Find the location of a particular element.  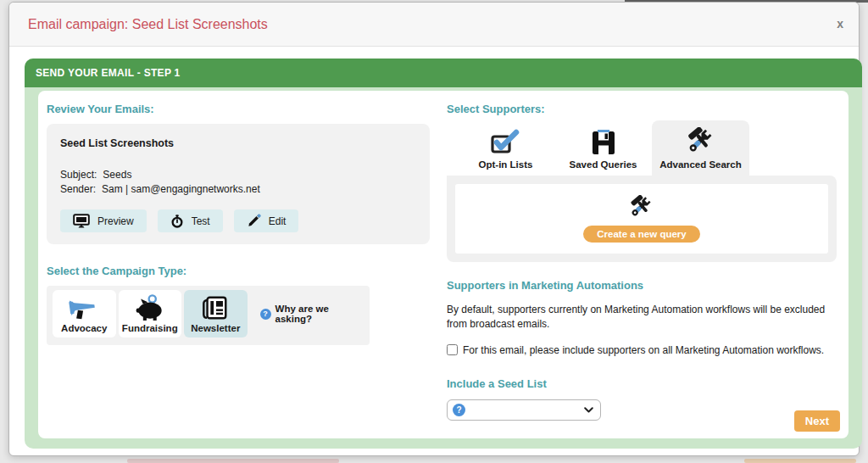

stopwatch-icon is located at coordinates (177, 221).